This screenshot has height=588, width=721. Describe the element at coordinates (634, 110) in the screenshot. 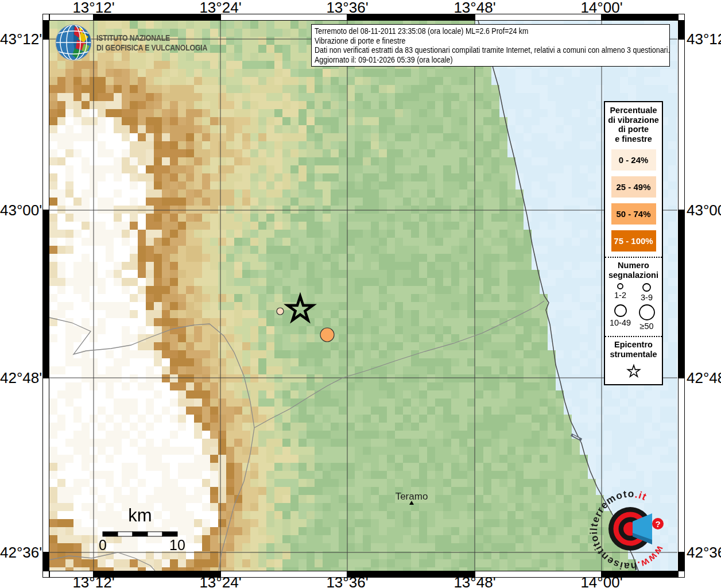

I see `legend-title-line: Percentuale` at that location.